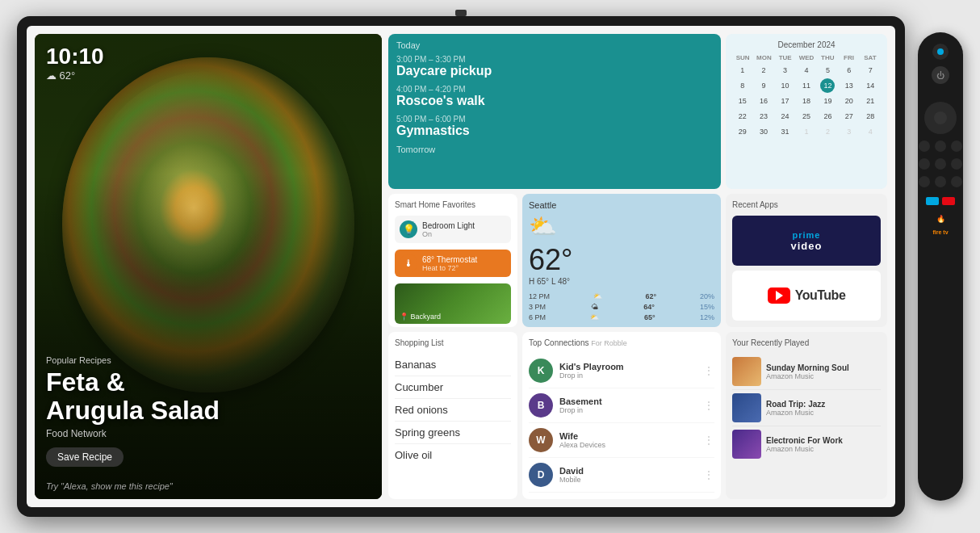 Image resolution: width=980 pixels, height=533 pixels. What do you see at coordinates (622, 205) in the screenshot?
I see `weather-city: Seattle` at bounding box center [622, 205].